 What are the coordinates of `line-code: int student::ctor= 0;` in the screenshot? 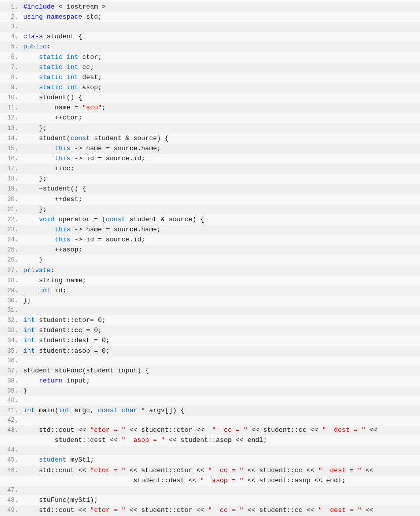 It's located at (65, 320).